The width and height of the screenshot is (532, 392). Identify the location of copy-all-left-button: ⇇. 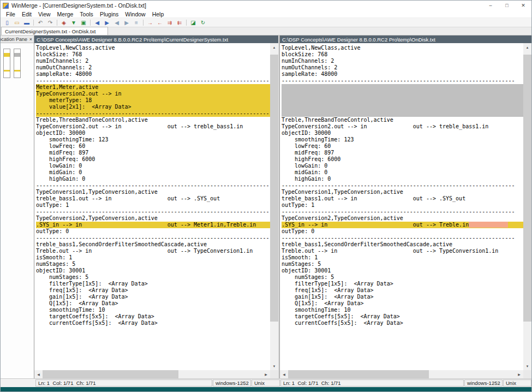
(180, 23).